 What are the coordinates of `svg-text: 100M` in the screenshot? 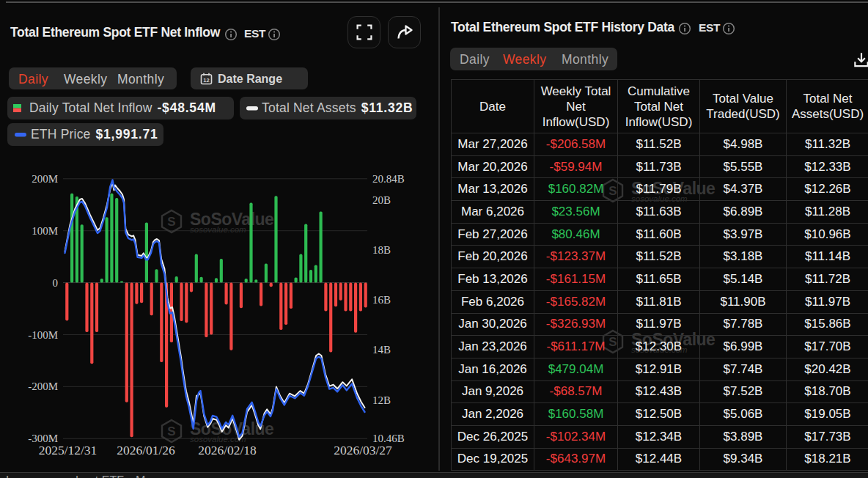 It's located at (45, 231).